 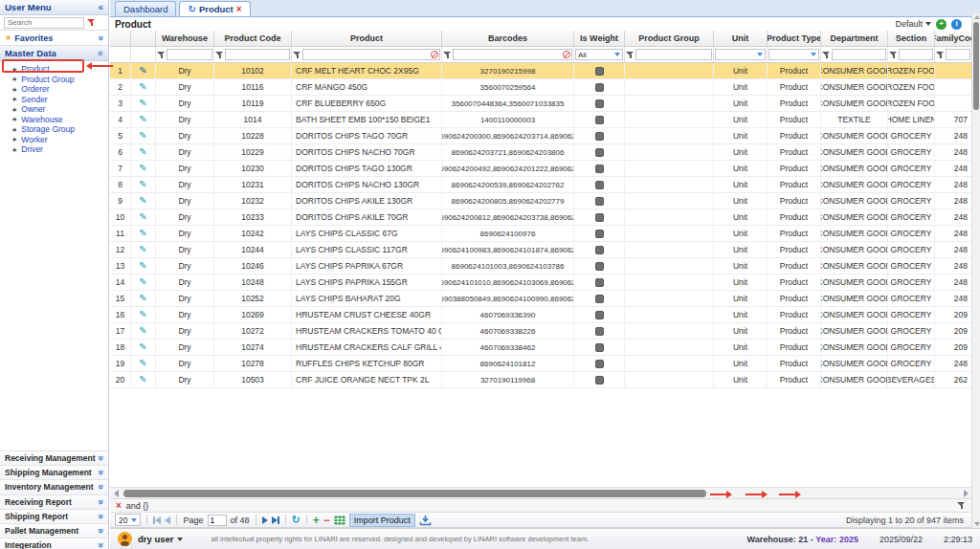 What do you see at coordinates (327, 520) in the screenshot?
I see `remove-row-icon: −` at bounding box center [327, 520].